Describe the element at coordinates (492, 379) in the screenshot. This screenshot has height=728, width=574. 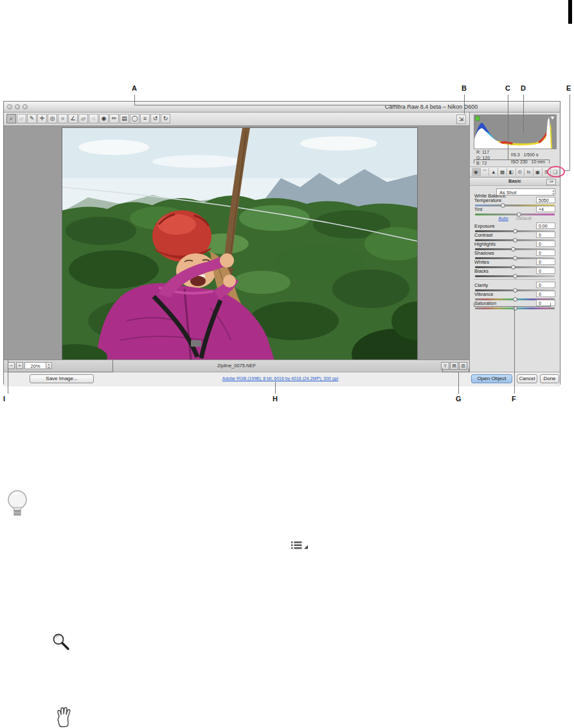
I see `open-object-button: Open Object` at that location.